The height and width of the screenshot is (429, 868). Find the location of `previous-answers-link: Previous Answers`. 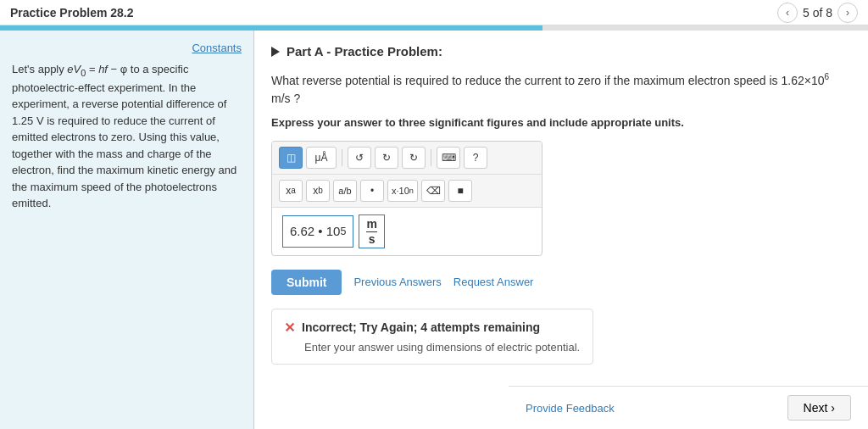

previous-answers-link: Previous Answers is located at coordinates (397, 281).